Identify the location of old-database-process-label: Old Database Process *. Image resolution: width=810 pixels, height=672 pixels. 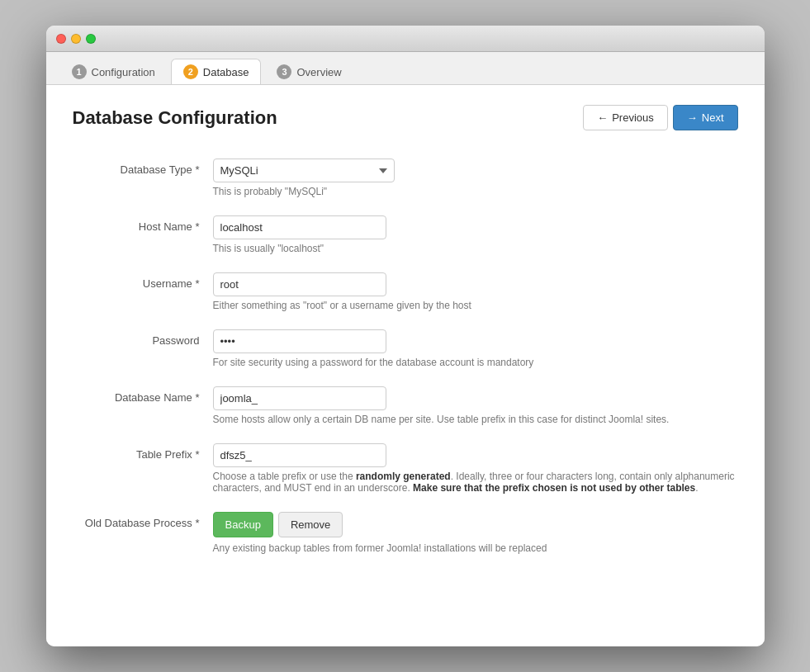
(143, 537).